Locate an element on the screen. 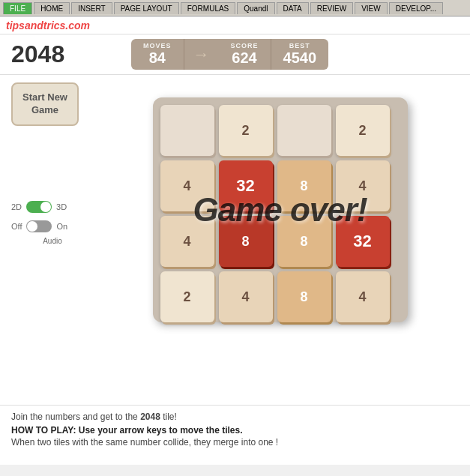 The image size is (470, 476). audio-toggle-knob is located at coordinates (32, 226).